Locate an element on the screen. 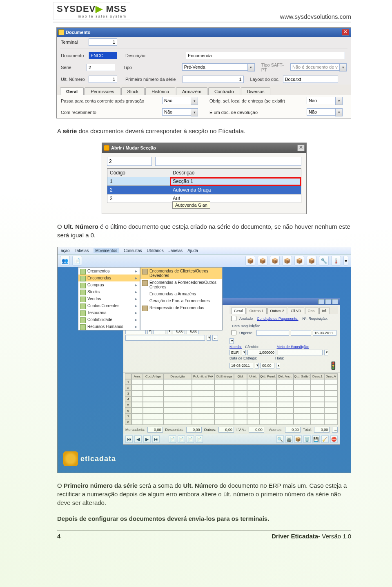  select-opt-c is located at coordinates (176, 112).